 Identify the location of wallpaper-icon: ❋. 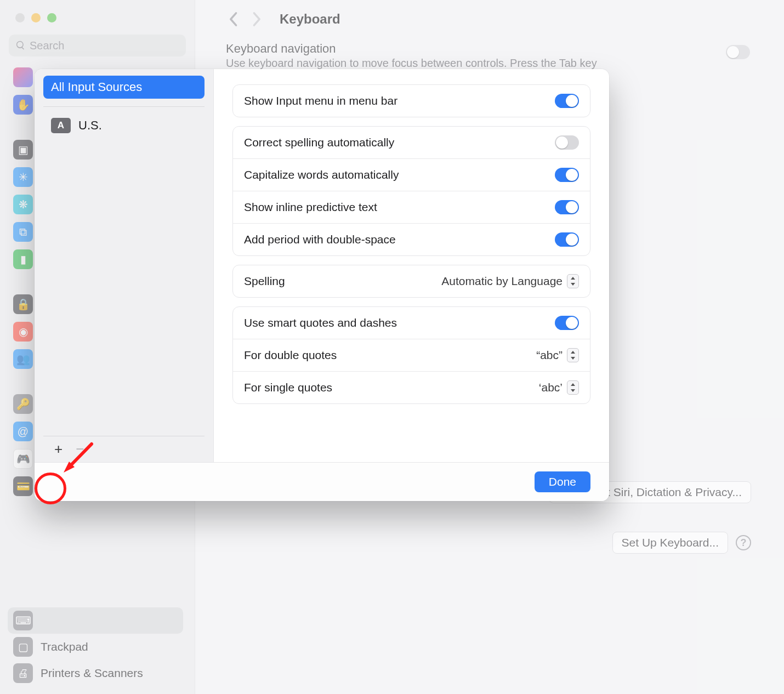
(23, 204).